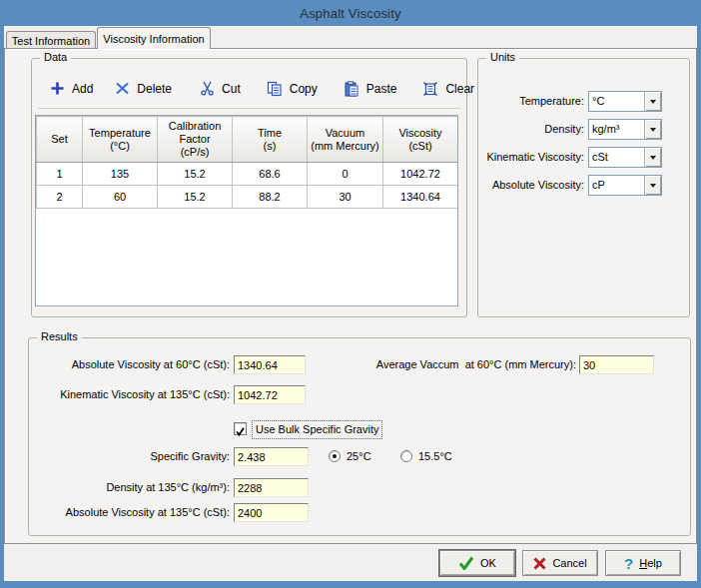 The height and width of the screenshot is (588, 701). I want to click on data-toolbar: Add Delete, so click(250, 89).